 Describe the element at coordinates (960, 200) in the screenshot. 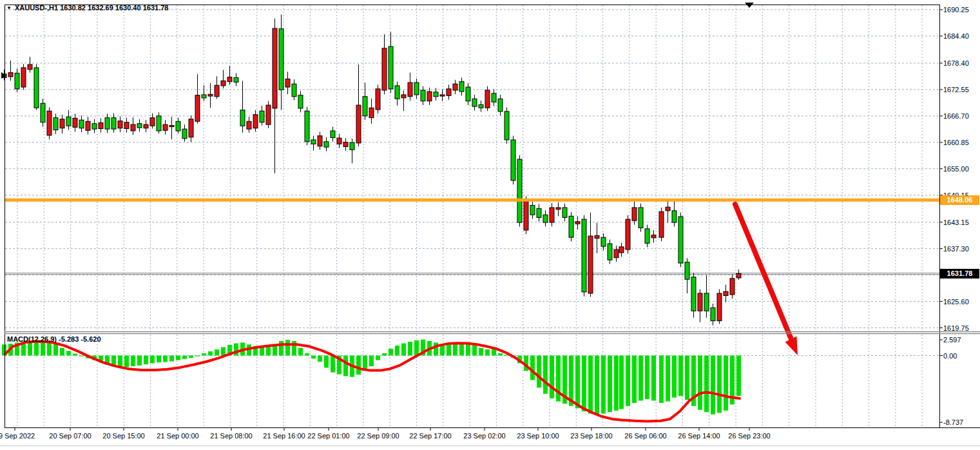

I see `hline-price-tag: 1648.06` at that location.